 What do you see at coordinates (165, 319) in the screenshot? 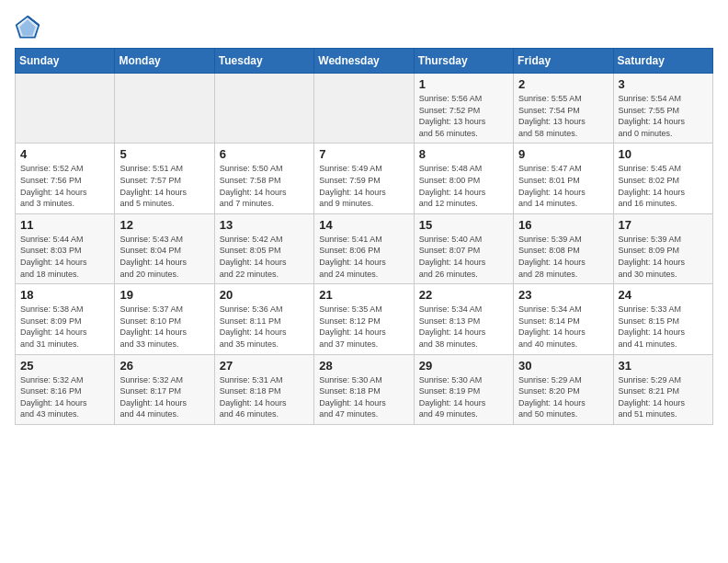
I see `calendar-cell: 19Sunrise: 5:37 AM Sunset: 8:10 PM Dayli…` at bounding box center [165, 319].